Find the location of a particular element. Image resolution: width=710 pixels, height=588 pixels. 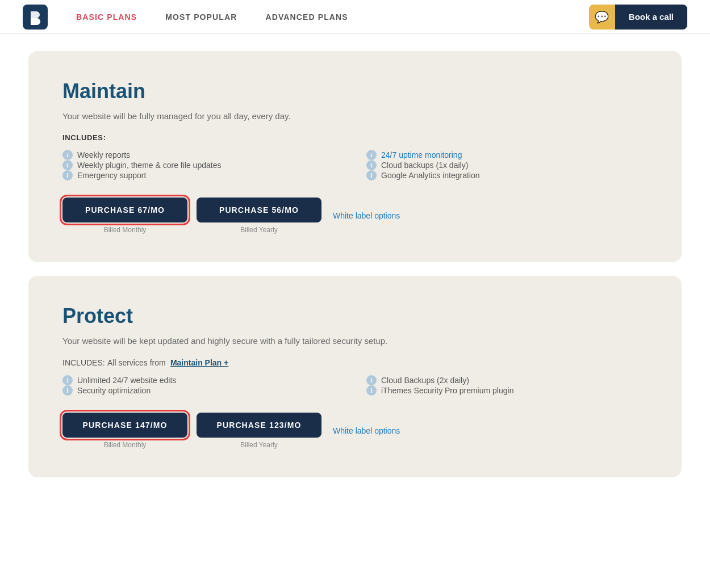

nav-basic-plans: Basic Plans is located at coordinates (107, 17).